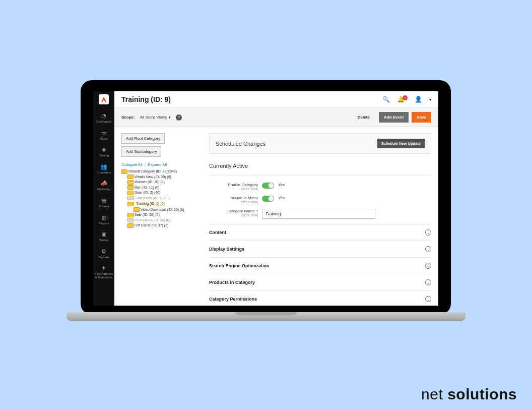 Image resolution: width=532 pixels, height=410 pixels. Describe the element at coordinates (104, 217) in the screenshot. I see `chart-icon: ▥` at that location.